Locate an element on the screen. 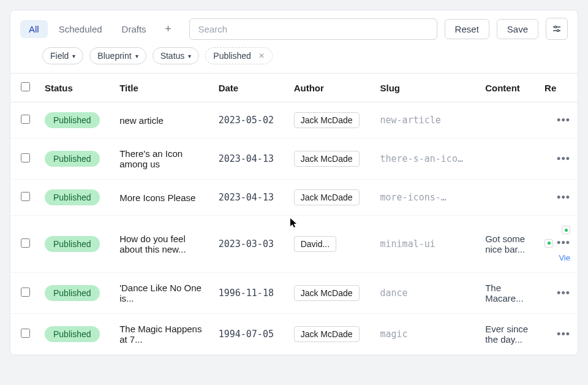 The image size is (588, 385). toolbar: All Scheduled Drafts + Reset Save is located at coordinates (294, 29).